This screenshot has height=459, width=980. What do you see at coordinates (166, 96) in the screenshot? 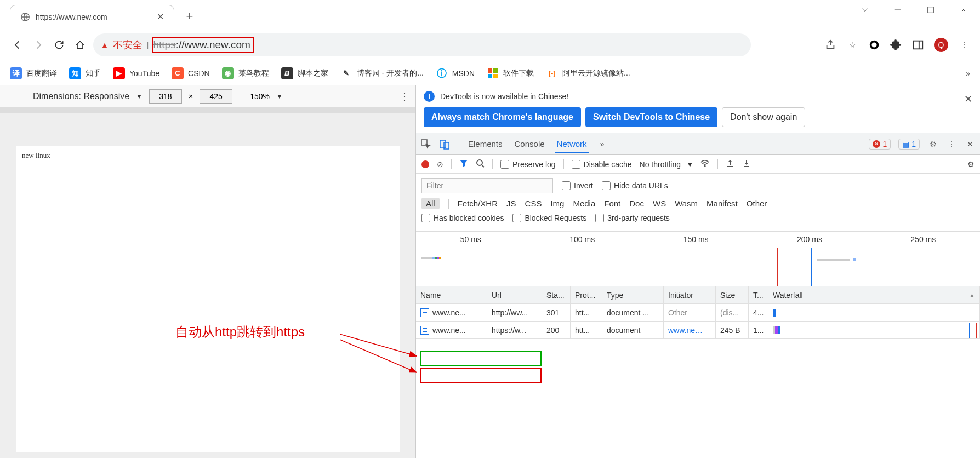
I see `width-input` at bounding box center [166, 96].